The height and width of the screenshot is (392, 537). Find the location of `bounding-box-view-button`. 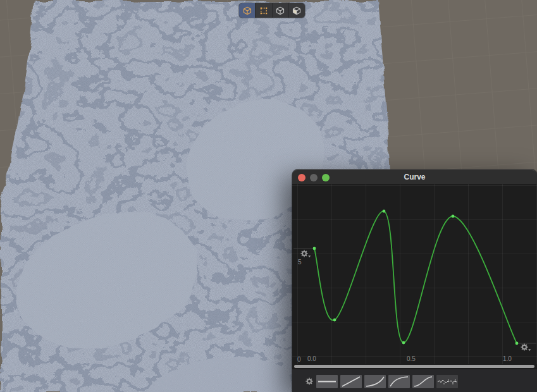

bounding-box-view-button is located at coordinates (264, 10).